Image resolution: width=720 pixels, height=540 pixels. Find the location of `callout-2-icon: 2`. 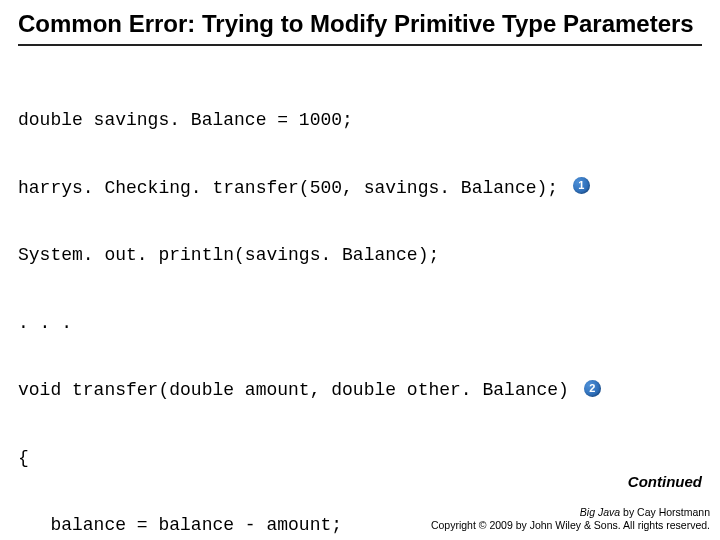

callout-2-icon: 2 is located at coordinates (592, 388).